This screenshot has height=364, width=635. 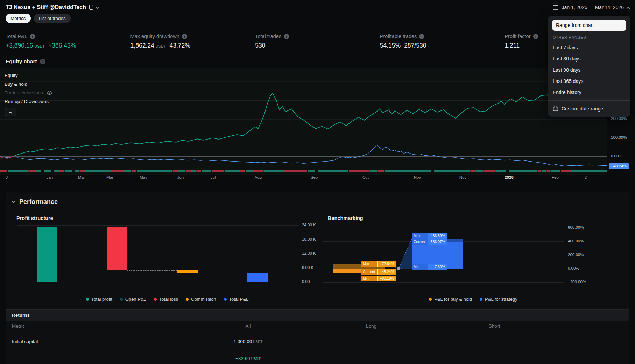 What do you see at coordinates (451, 299) in the screenshot?
I see `legend-item-p-l-for-buy-hold: P&L for buy & hold` at bounding box center [451, 299].